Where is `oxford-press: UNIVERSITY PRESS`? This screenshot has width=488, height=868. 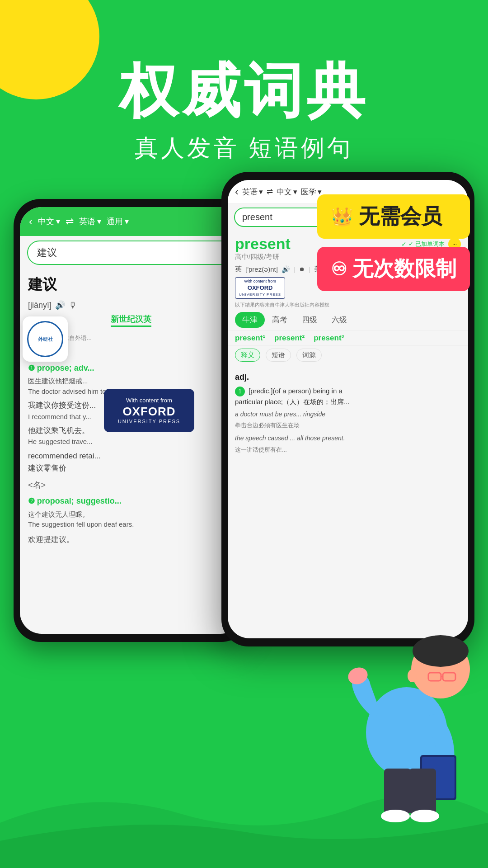
oxford-press: UNIVERSITY PRESS is located at coordinates (149, 421).